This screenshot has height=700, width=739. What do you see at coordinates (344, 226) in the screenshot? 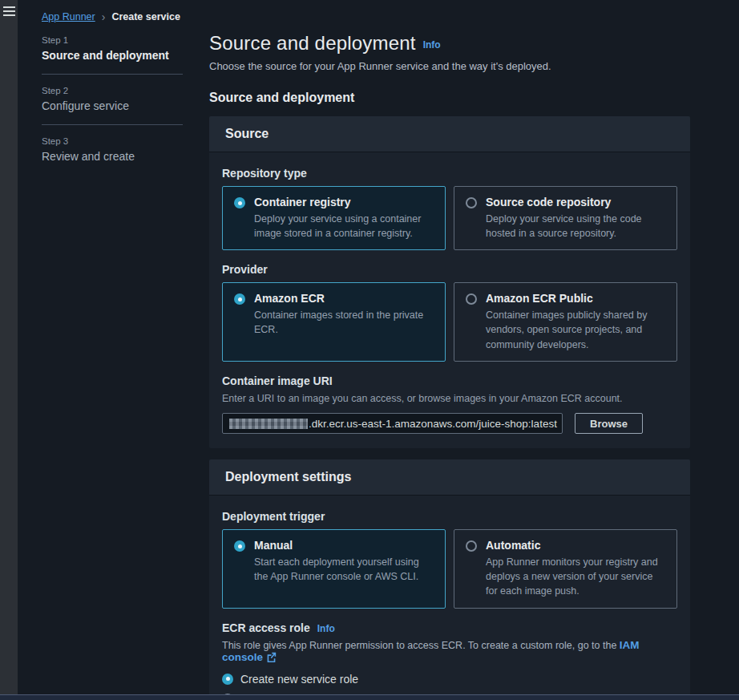
I see `option-description: Deploy your service using a container im…` at bounding box center [344, 226].